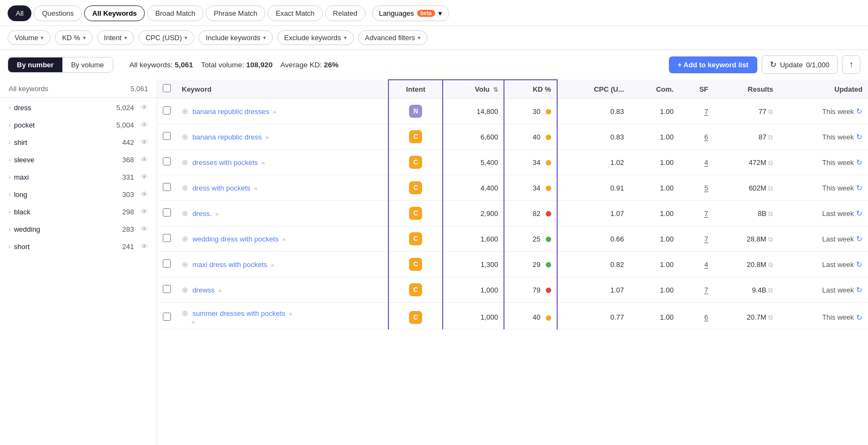 The image size is (868, 445). I want to click on tab-all-keywords: All Keywords, so click(114, 13).